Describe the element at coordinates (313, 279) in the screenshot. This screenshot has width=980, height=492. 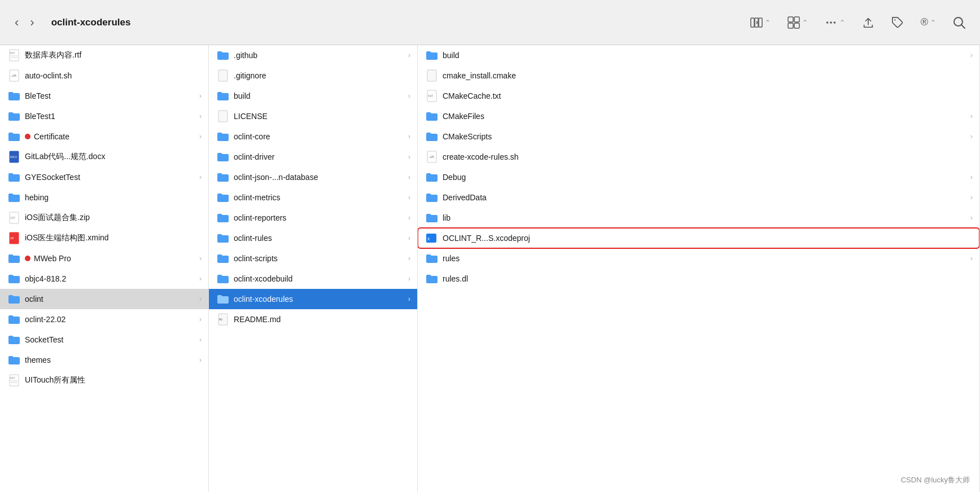
I see `list-item: oclint-xcodebuild›` at that location.